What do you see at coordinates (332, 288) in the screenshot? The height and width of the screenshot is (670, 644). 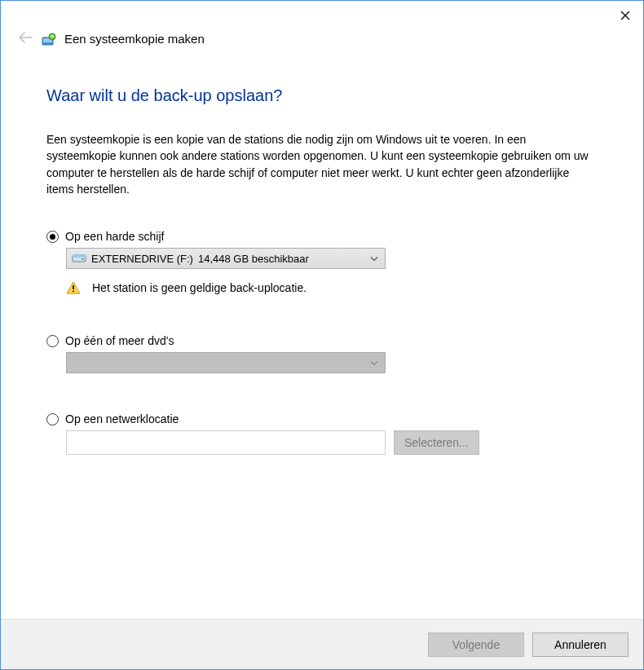 I see `hdd-warning: Het station is geen geldige back-uplocat…` at bounding box center [332, 288].